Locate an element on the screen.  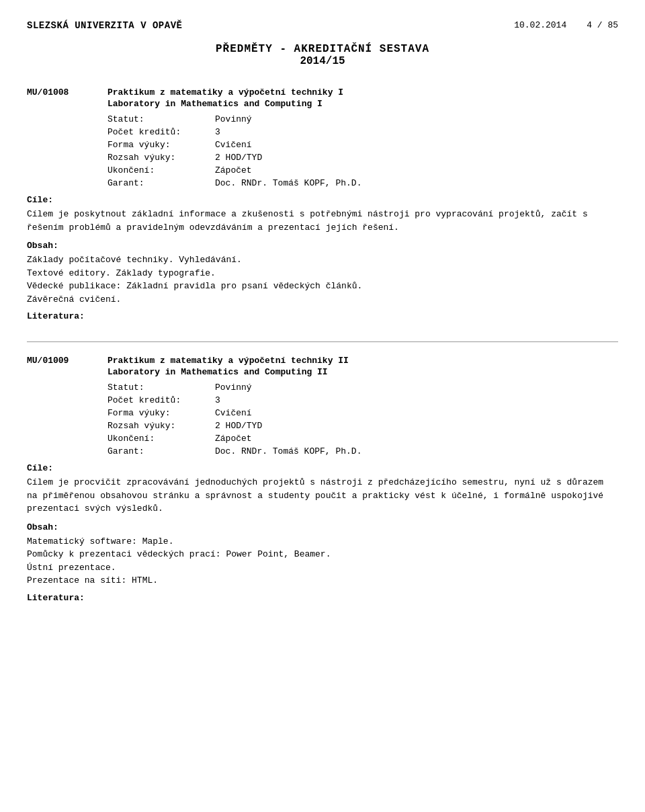
header-date: 10.02.2014 is located at coordinates (540, 26).